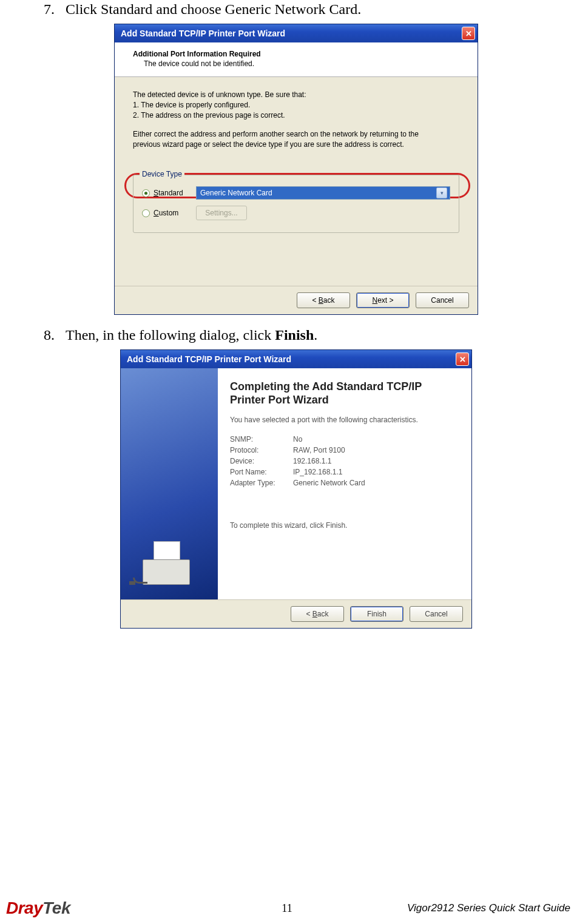  Describe the element at coordinates (54, 335) in the screenshot. I see `step-8-number: 8.` at that location.